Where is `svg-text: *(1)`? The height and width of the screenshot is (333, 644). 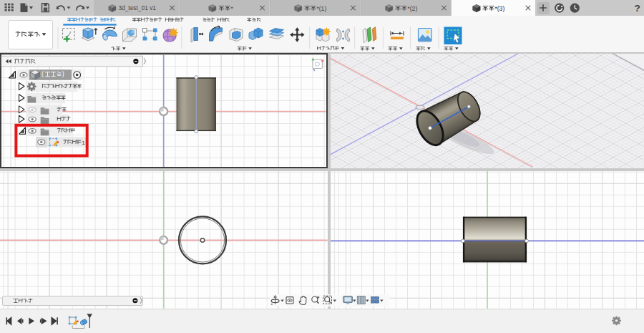
svg-text: *(1) is located at coordinates (321, 9).